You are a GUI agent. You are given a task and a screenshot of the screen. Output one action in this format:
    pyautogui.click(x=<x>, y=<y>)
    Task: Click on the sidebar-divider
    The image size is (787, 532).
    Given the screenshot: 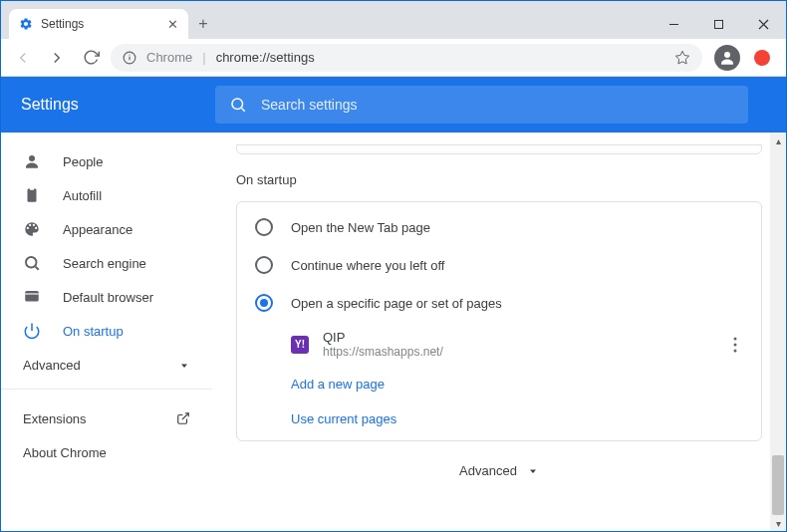 What is the action you would take?
    pyautogui.click(x=107, y=389)
    